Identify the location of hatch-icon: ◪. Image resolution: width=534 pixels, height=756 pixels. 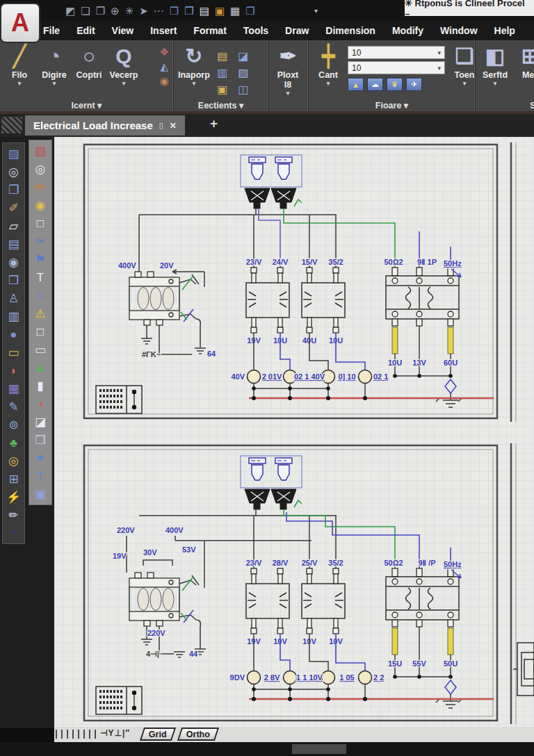
(243, 56).